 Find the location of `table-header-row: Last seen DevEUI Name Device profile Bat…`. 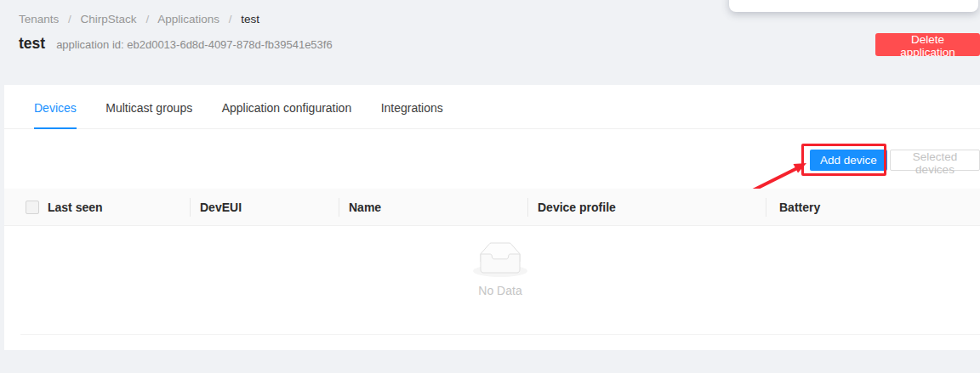

table-header-row: Last seen DevEUI Name Device profile Bat… is located at coordinates (492, 207).